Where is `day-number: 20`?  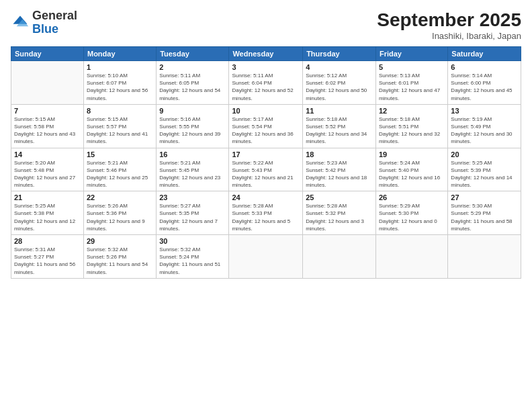 day-number: 20 is located at coordinates (484, 154).